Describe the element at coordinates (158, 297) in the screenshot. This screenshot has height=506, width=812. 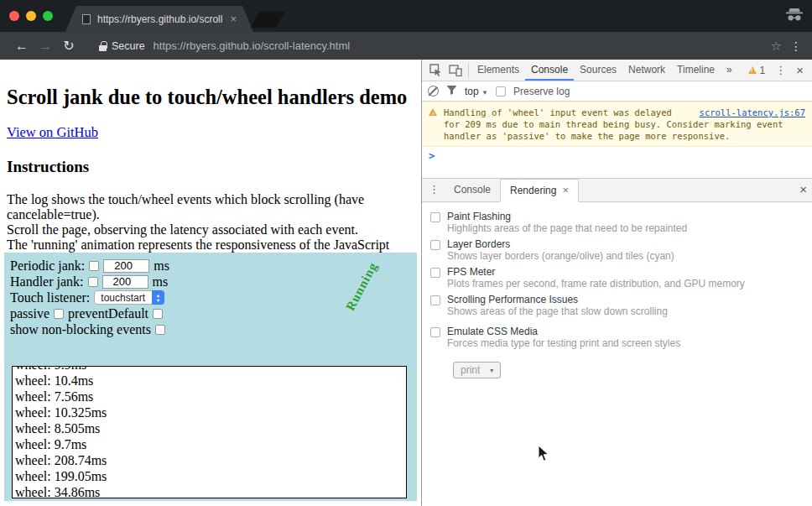
I see `select-stepper-icon: ▲▼` at that location.